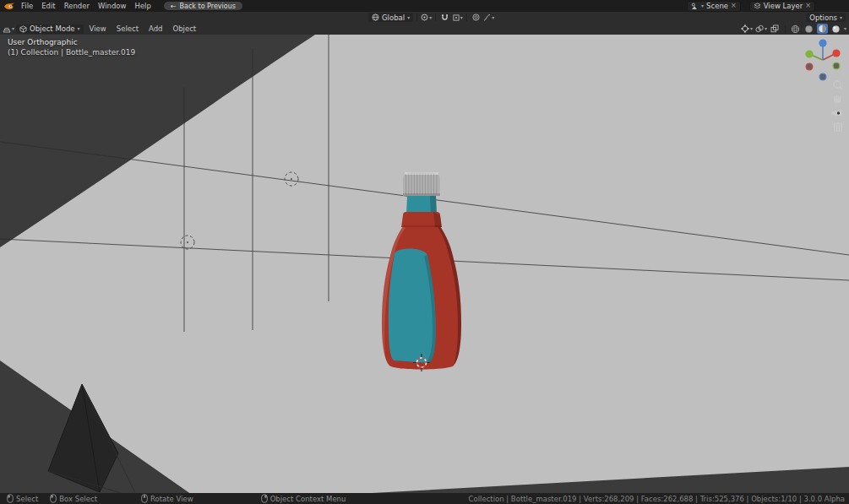 This screenshot has height=504, width=849. I want to click on proportional-editing-toggle, so click(476, 17).